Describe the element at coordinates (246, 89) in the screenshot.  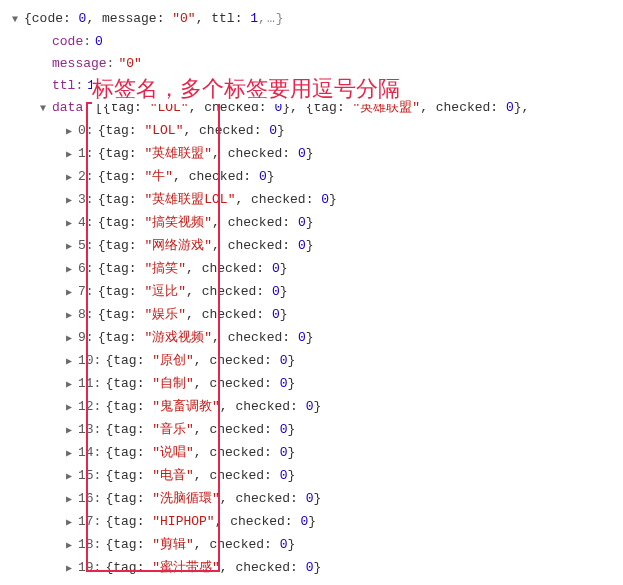
I see `annotation-label: 标签名，多个标签要用逗号分隔` at that location.